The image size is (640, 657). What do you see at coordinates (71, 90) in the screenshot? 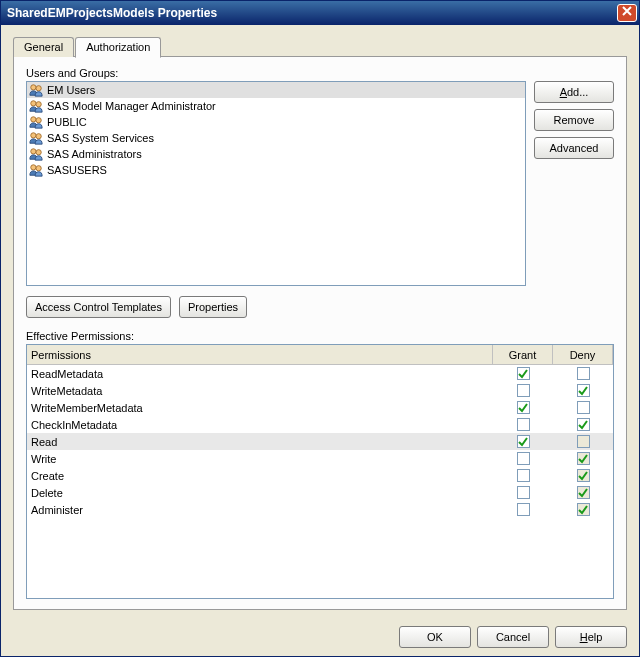
I see `list-item-label: EM Users` at bounding box center [71, 90].